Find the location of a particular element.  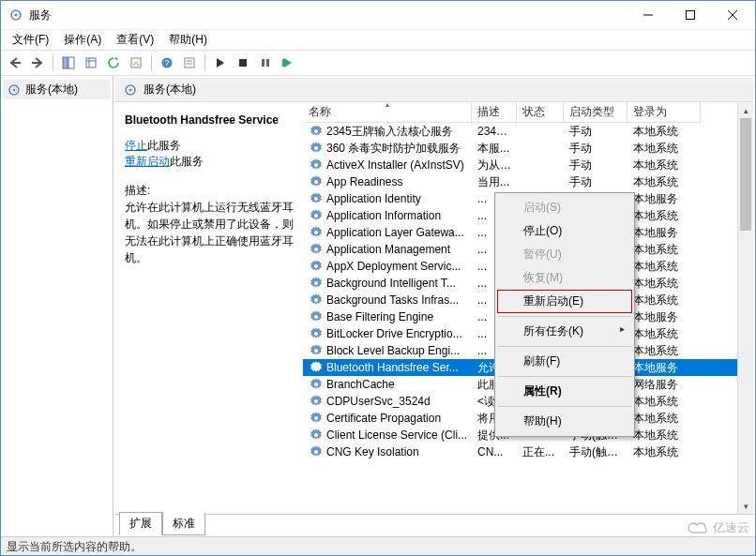

tree-node-services-local: 服务(本地) is located at coordinates (56, 90).